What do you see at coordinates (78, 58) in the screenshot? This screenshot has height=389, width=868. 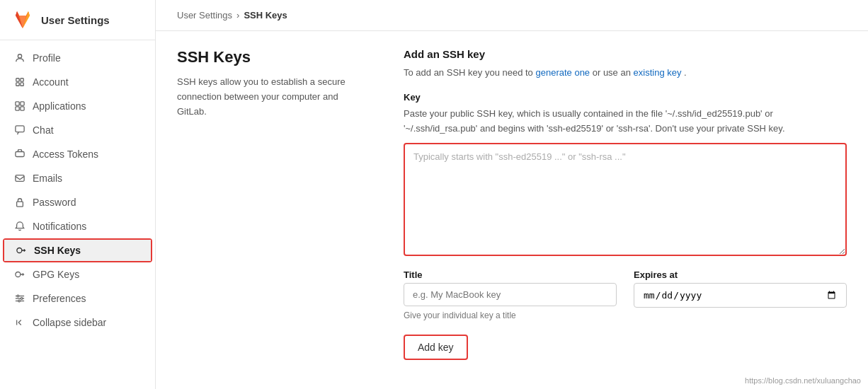 I see `sidebar-item-profile: Profile` at bounding box center [78, 58].